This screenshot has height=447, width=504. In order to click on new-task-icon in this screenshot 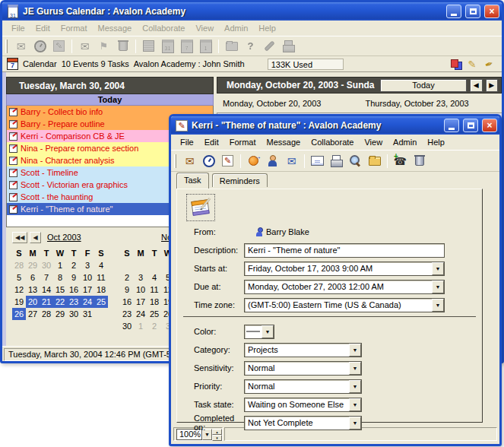, I will do `click(228, 161)`.